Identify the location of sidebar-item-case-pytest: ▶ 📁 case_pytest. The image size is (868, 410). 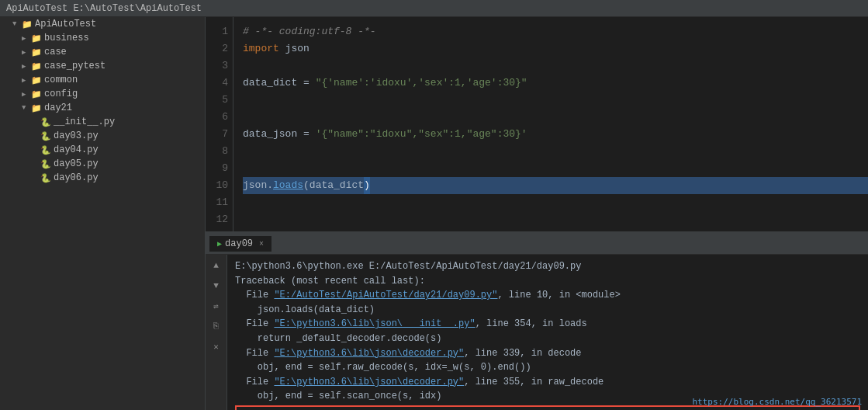
(102, 66).